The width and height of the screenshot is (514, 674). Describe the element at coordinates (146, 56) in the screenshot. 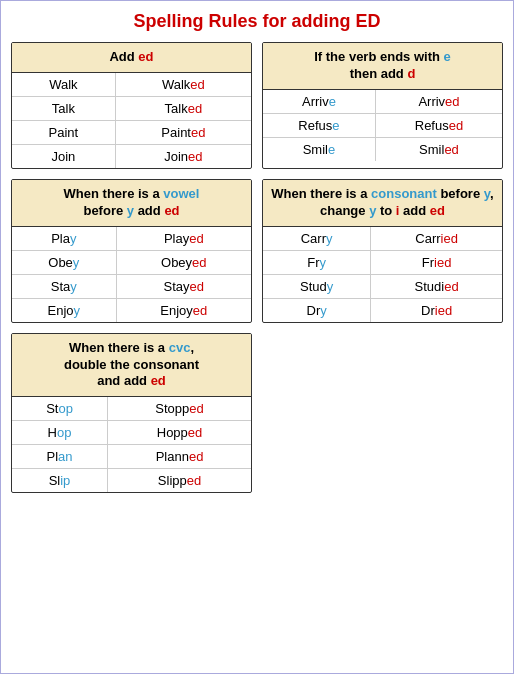

I see `card-add-ed-ed: ed` at that location.